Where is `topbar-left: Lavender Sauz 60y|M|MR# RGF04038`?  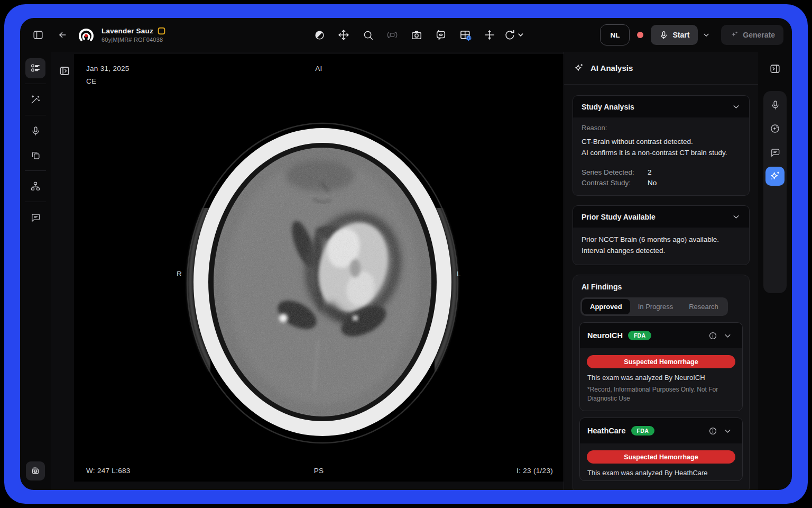
topbar-left: Lavender Sauz 60y|M|MR# RGF04038 is located at coordinates (97, 35).